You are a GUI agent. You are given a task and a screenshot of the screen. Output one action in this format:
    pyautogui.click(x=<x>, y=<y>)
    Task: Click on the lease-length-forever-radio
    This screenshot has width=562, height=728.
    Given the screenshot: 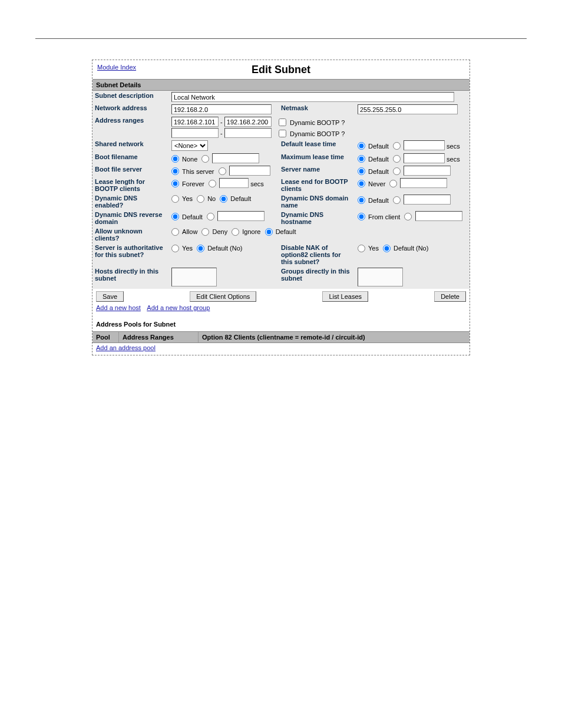 What is the action you would take?
    pyautogui.click(x=176, y=184)
    